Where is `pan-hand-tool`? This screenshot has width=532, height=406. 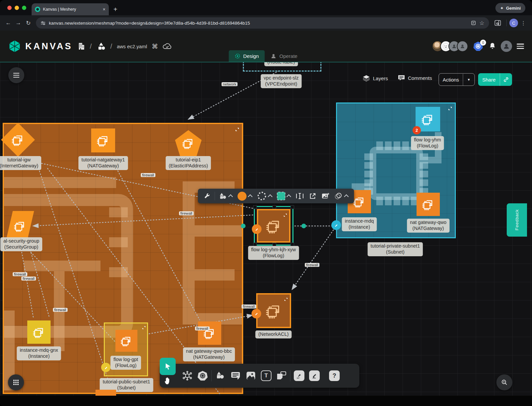
pan-hand-tool is located at coordinates (168, 381).